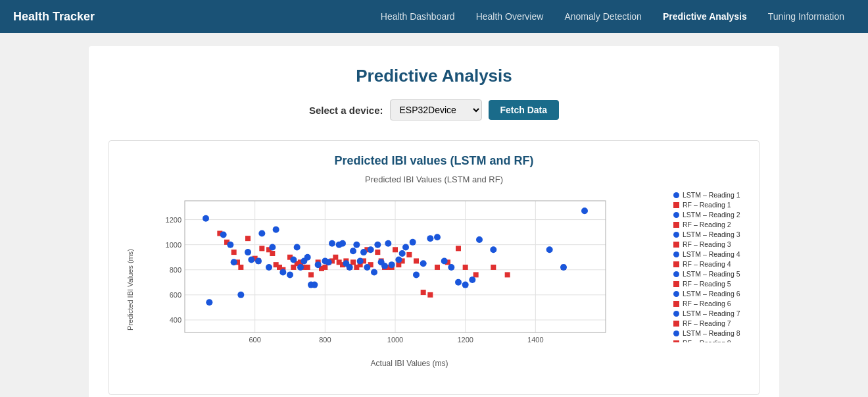 The image size is (868, 397). Describe the element at coordinates (707, 284) in the screenshot. I see `legend-label: RF – Reading 5` at that location.